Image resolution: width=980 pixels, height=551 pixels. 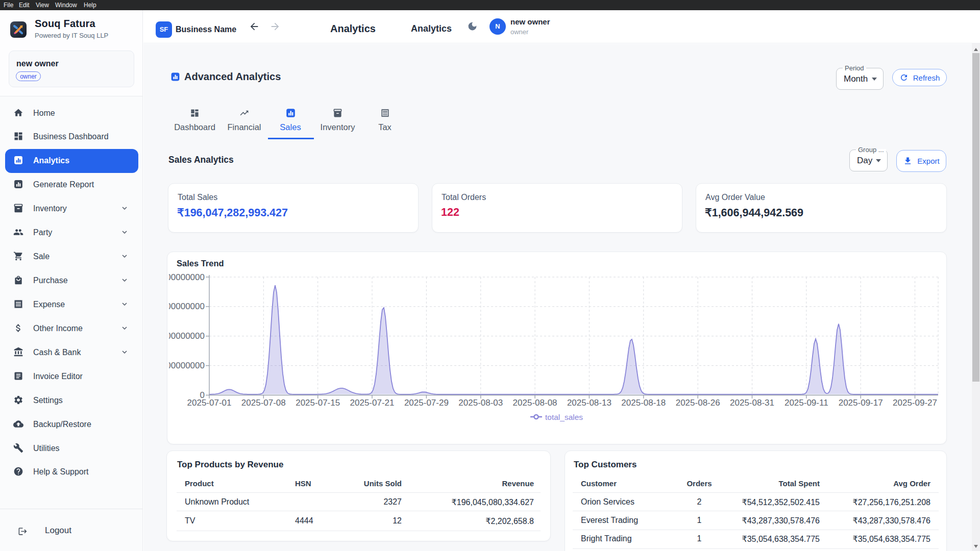 What do you see at coordinates (186, 365) in the screenshot?
I see `svg-text: 10000000000` at bounding box center [186, 365].